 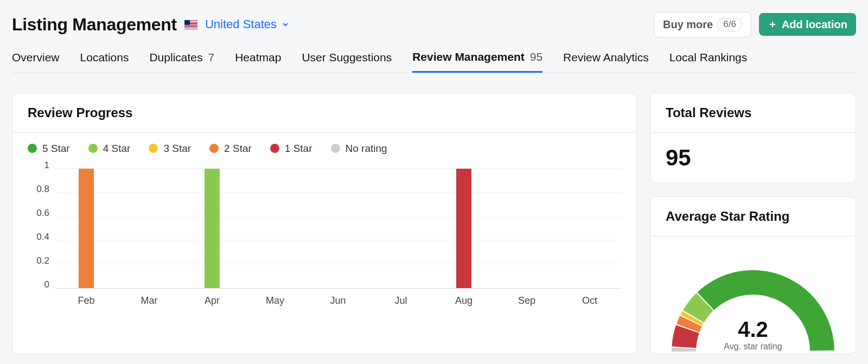 I want to click on legend-label: 4 Star, so click(x=117, y=149).